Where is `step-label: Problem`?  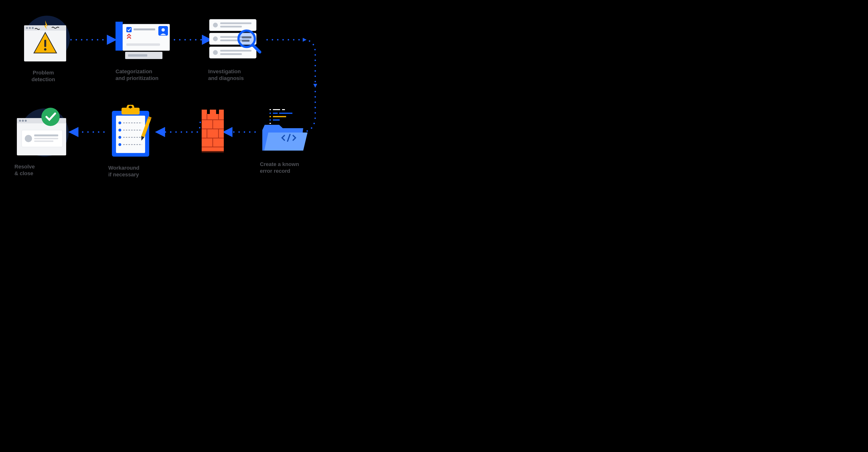
step-label: Problem is located at coordinates (43, 73).